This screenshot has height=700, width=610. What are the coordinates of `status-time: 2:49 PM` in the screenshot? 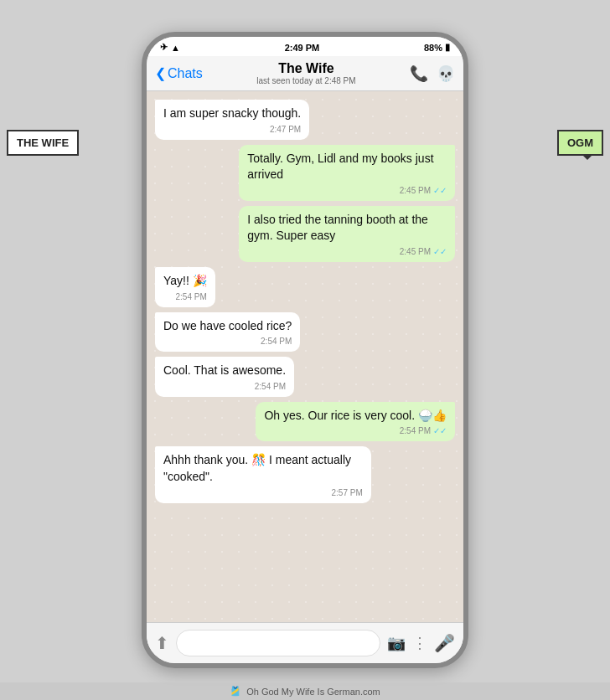 It's located at (302, 48).